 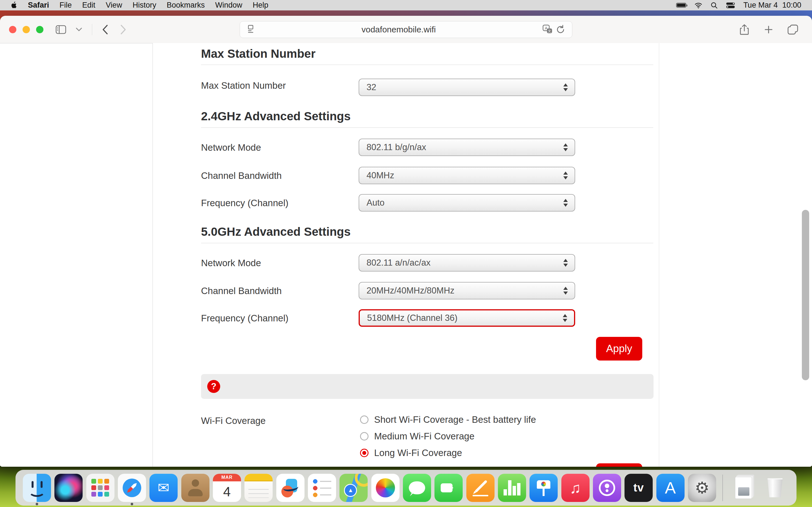 I want to click on dock-icon-app-store: A, so click(x=670, y=488).